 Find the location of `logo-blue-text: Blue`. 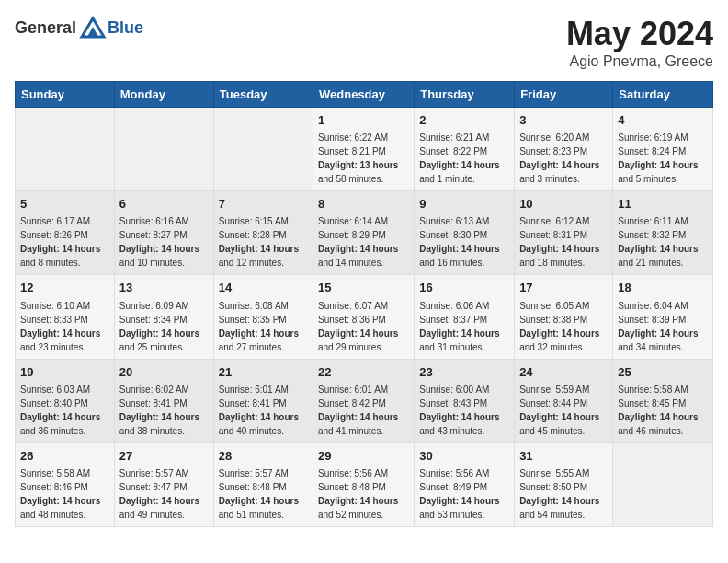

logo-blue-text: Blue is located at coordinates (125, 28).